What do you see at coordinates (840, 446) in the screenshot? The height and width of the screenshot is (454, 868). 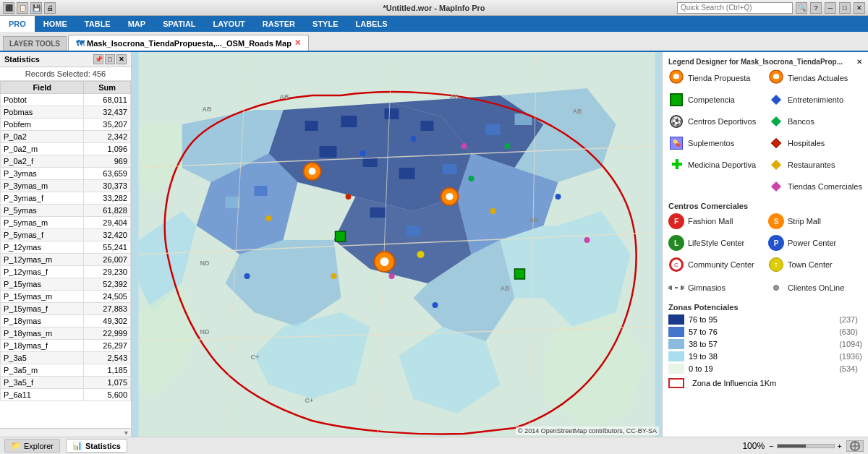 I see `zoom-plus-btn: +` at bounding box center [840, 446].